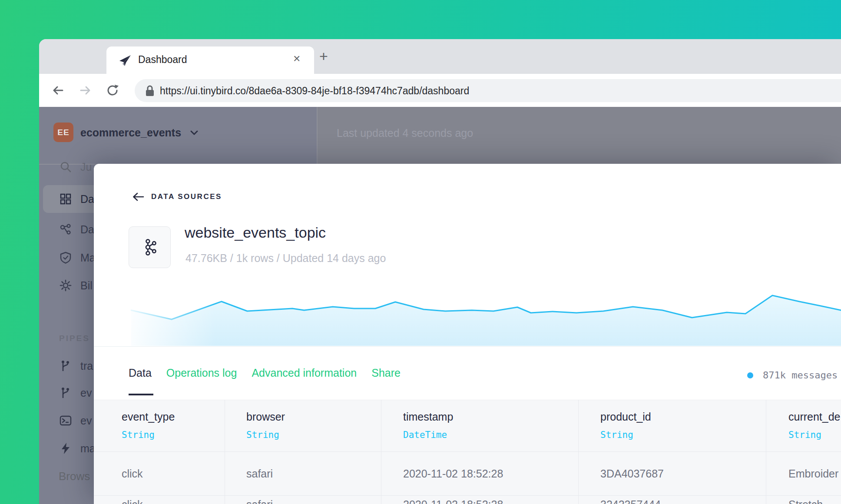 The height and width of the screenshot is (504, 841). I want to click on column-header-name: timestamp, so click(428, 417).